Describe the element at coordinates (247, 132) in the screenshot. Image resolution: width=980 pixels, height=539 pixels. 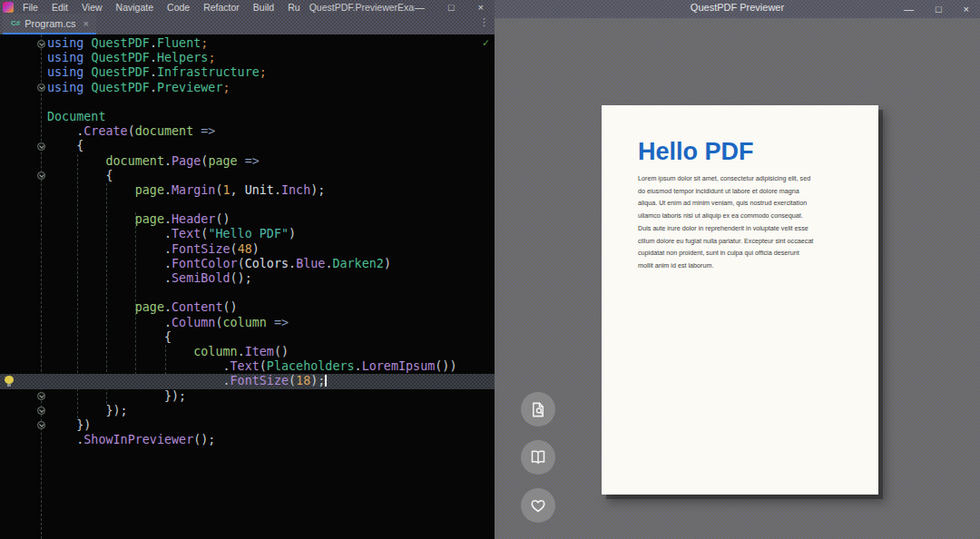
I see `code-line: .Create(document =>` at that location.